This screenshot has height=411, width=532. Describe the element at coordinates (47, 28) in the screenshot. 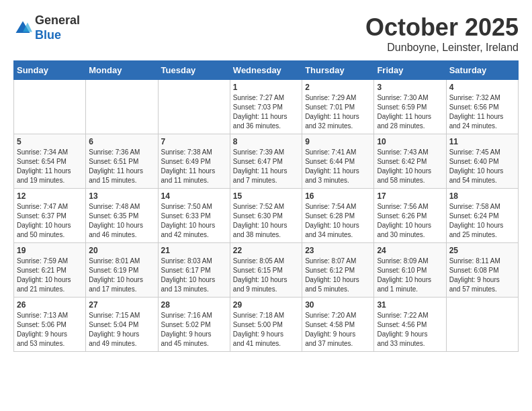

I see `logo: General Blue` at that location.